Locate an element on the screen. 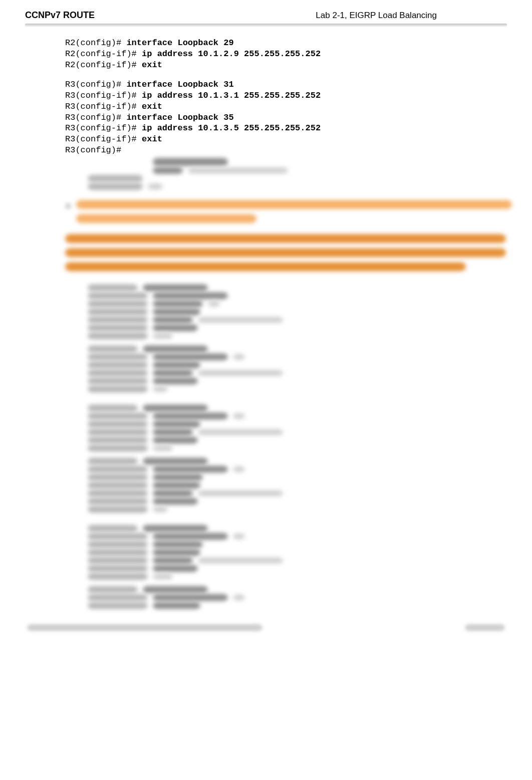 This screenshot has height=780, width=532. code-block-r2: R2(config)# interface Loopback 29 R2(con… is located at coordinates (286, 54).